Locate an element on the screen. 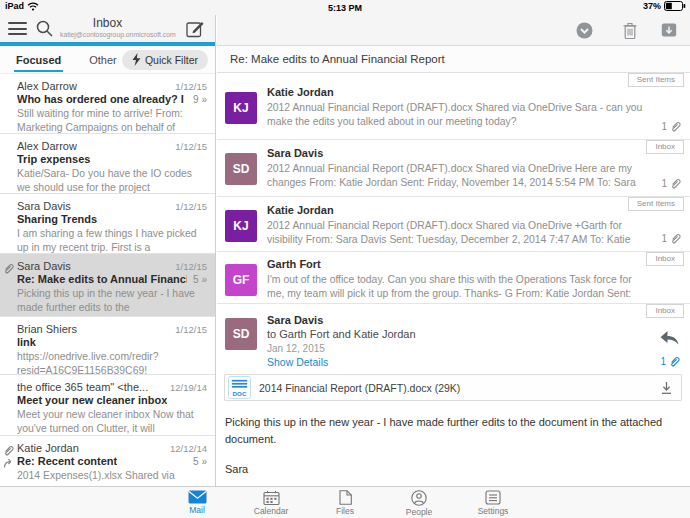 This screenshot has width=690, height=518. download-icon is located at coordinates (666, 388).